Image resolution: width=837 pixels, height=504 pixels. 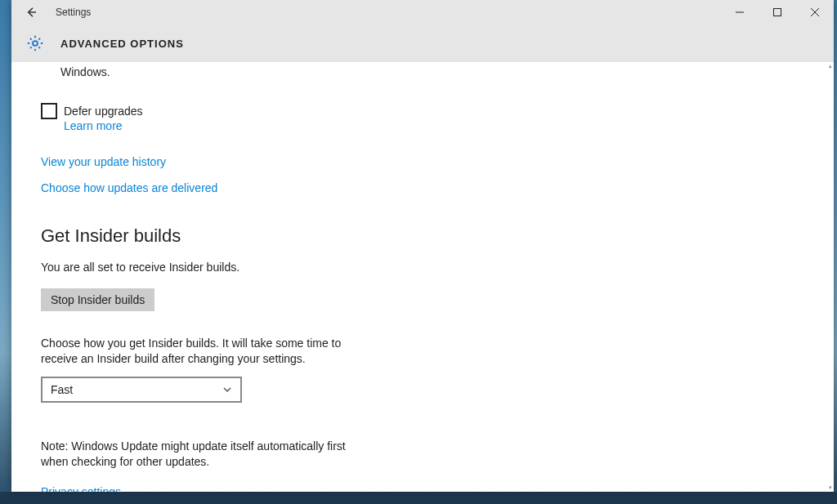 I want to click on back-button, so click(x=31, y=12).